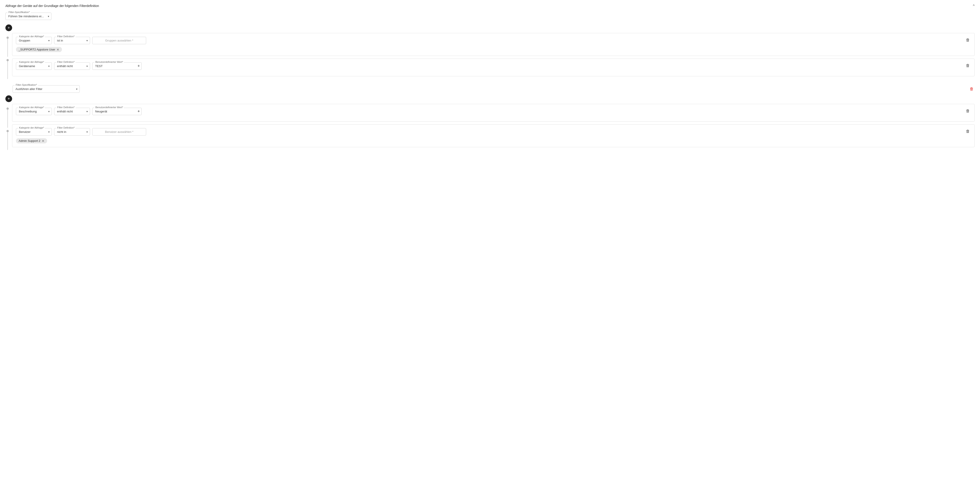 This screenshot has width=980, height=478. What do you see at coordinates (493, 44) in the screenshot?
I see `group1-filter1-block: Kategorie der Abfrage* Gruppen Gerätenam…` at bounding box center [493, 44].